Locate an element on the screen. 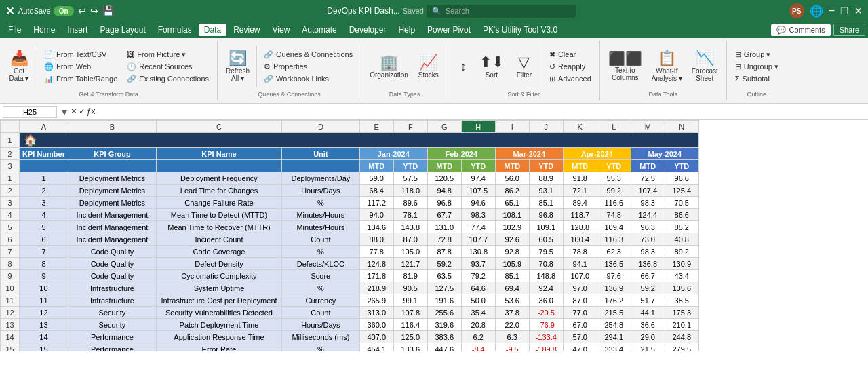 The width and height of the screenshot is (868, 367). properties-btn: ⚙ Properties is located at coordinates (308, 66).